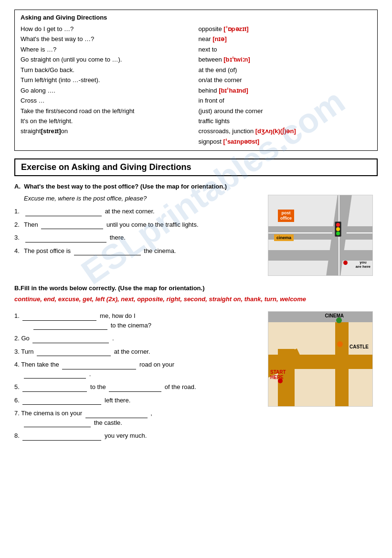 Image resolution: width=392 pixels, height=558 pixels. What do you see at coordinates (131, 326) in the screenshot?
I see `item-text: to the cinema?` at bounding box center [131, 326].